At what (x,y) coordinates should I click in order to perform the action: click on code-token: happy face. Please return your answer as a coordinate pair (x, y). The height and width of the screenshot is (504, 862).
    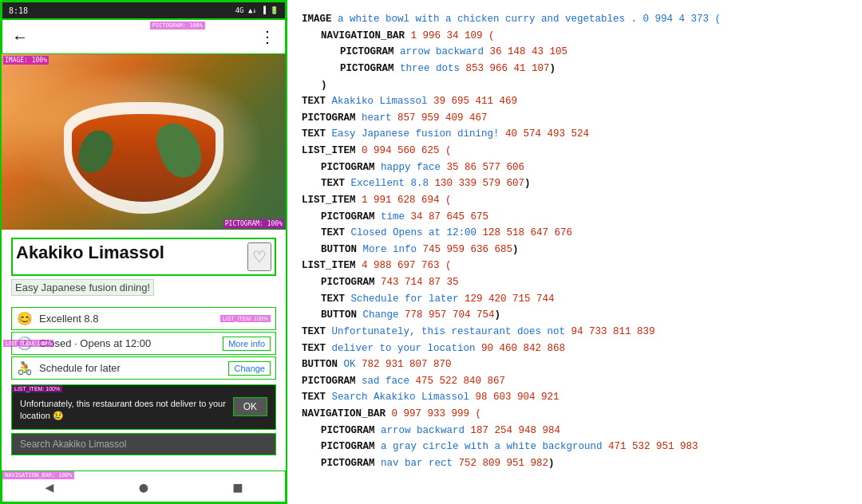
    Looking at the image, I should click on (413, 167).